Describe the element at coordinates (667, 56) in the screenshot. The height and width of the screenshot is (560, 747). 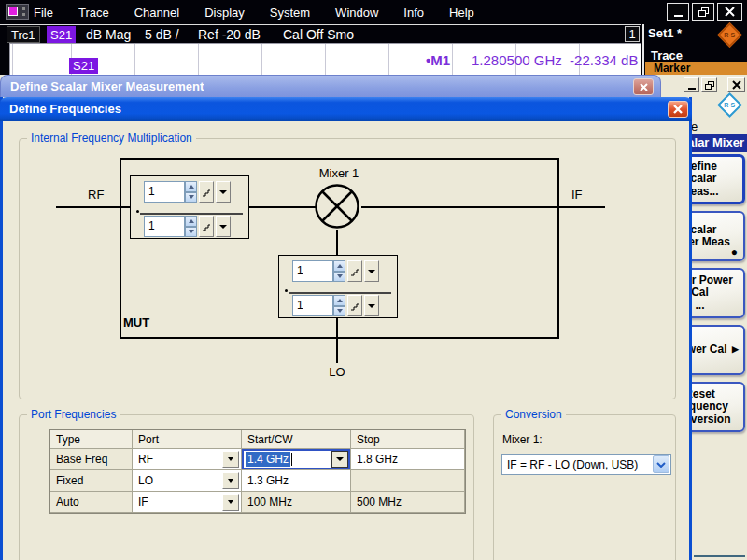
I see `trace-menu-header: Trace` at that location.